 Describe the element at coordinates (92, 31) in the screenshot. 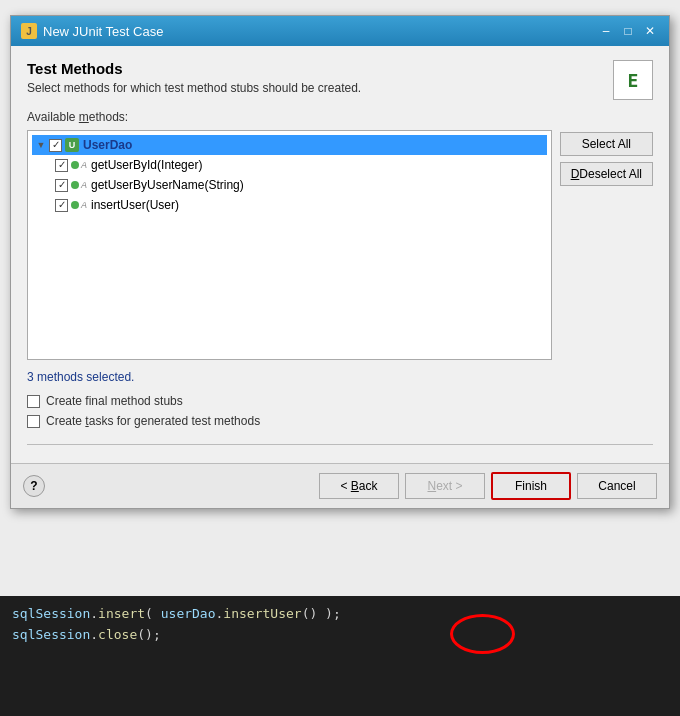

I see `title-bar-left: J New JUnit Test Case` at that location.